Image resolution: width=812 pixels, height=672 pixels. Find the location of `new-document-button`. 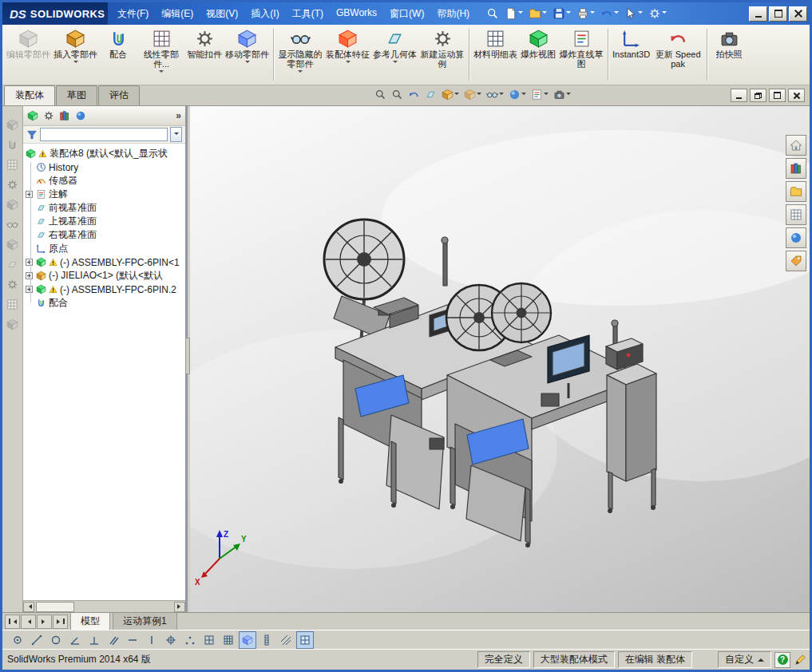

new-document-button is located at coordinates (514, 14).